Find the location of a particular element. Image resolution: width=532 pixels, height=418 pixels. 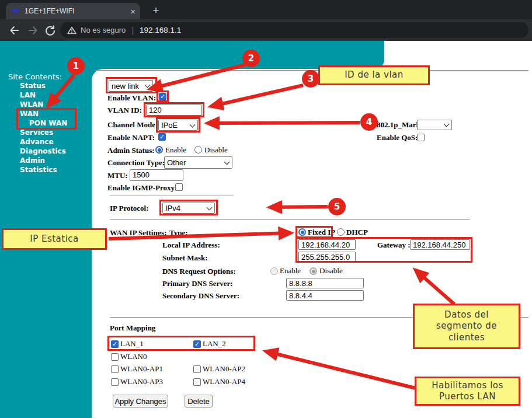

enable-vlan-checkbox is located at coordinates (162, 97).